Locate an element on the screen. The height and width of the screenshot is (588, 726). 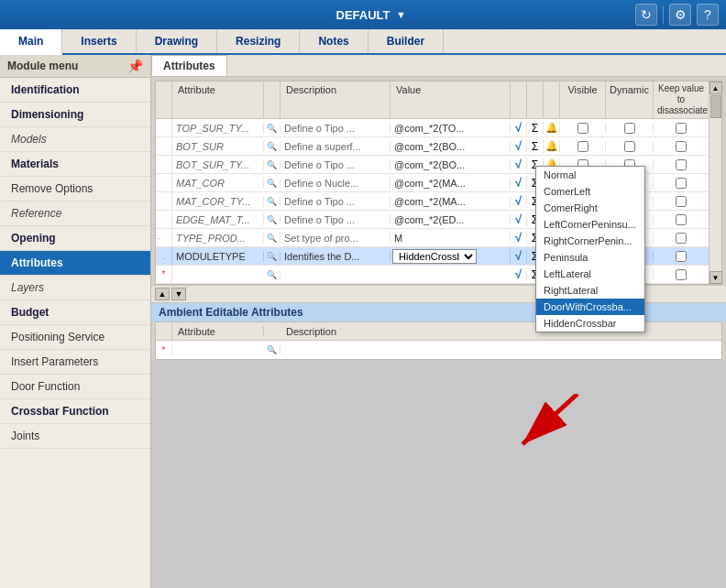
sidebar-item-remove-options: Remove Options is located at coordinates (75, 189).